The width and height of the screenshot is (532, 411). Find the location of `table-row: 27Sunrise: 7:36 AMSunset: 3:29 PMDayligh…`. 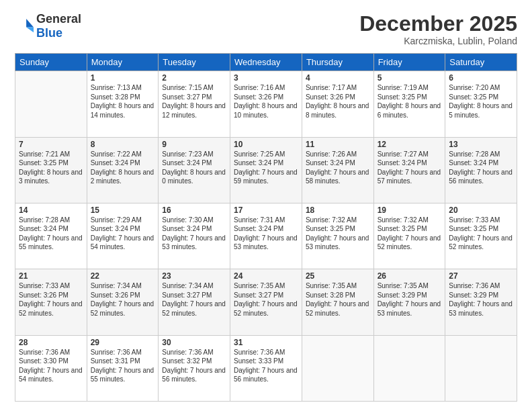

table-row: 27Sunrise: 7:36 AMSunset: 3:29 PMDayligh… is located at coordinates (481, 302).